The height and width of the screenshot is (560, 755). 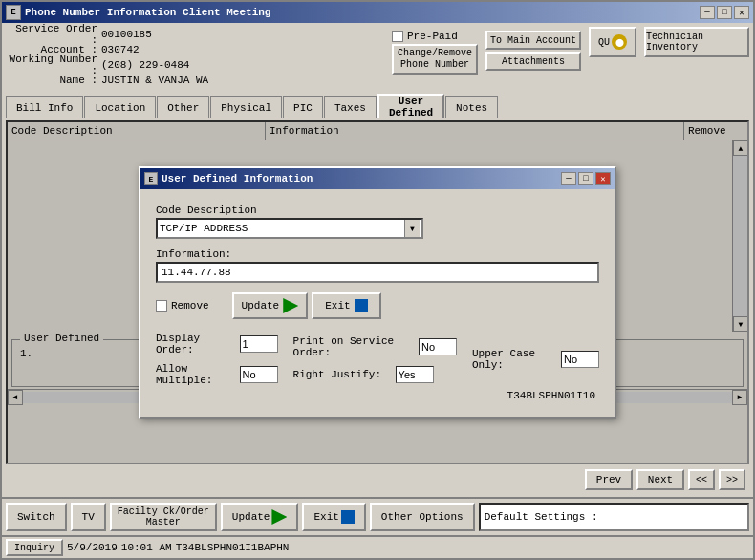 I want to click on dialog-close-button: ✕, so click(x=603, y=179).